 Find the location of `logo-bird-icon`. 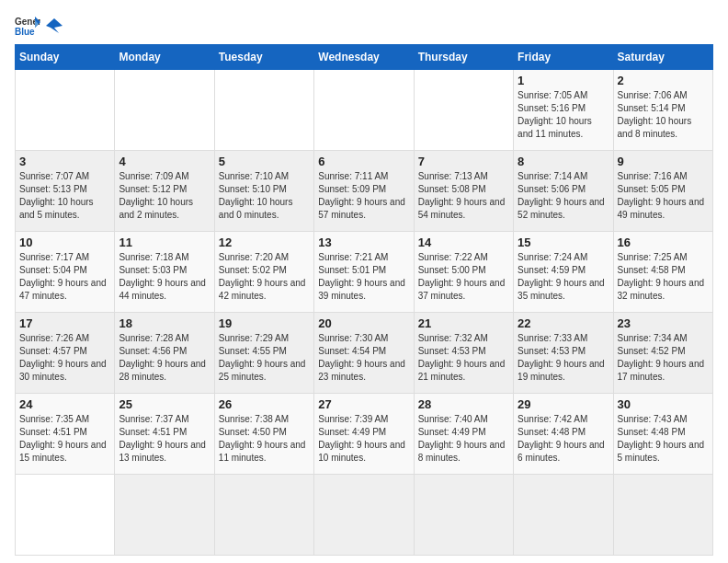

logo-bird-icon is located at coordinates (54, 26).